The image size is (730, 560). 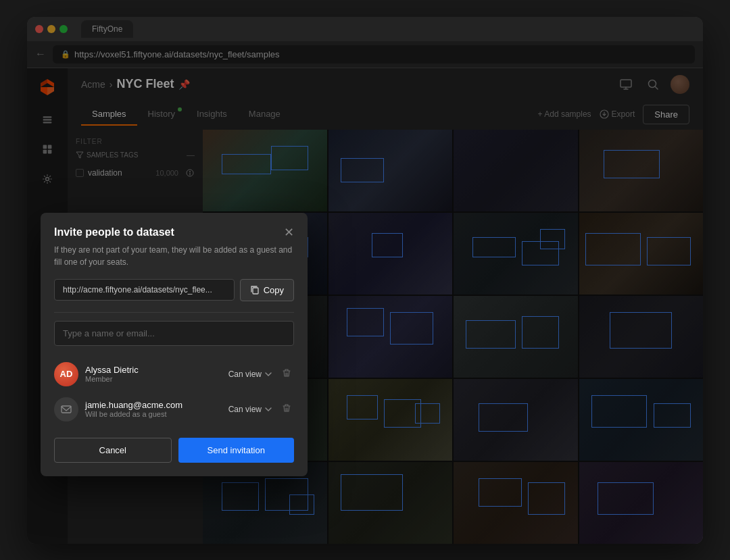 I want to click on person-role-alyssa: Member, so click(x=153, y=379).